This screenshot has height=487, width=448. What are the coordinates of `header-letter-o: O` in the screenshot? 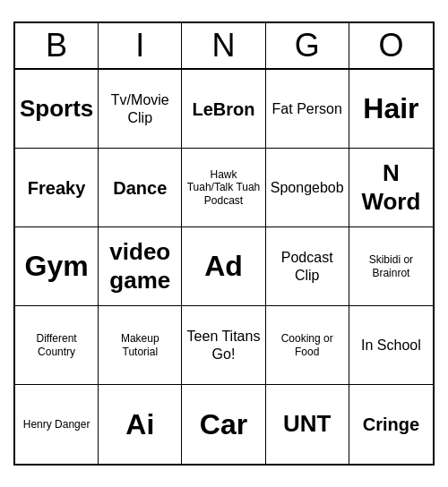 It's located at (391, 46).